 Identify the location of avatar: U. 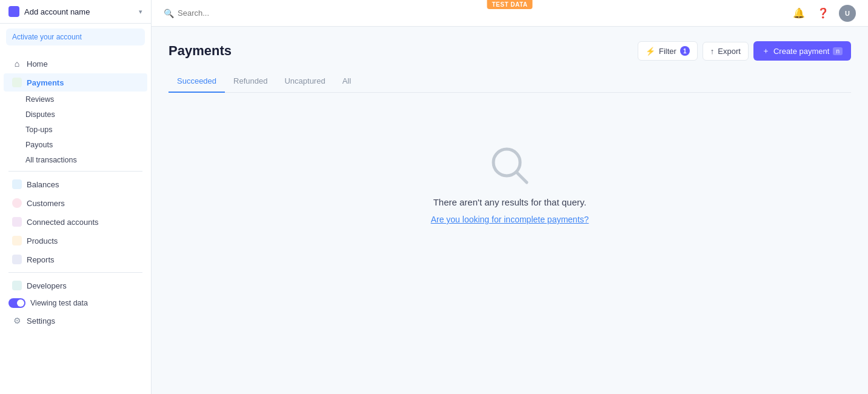
(847, 13).